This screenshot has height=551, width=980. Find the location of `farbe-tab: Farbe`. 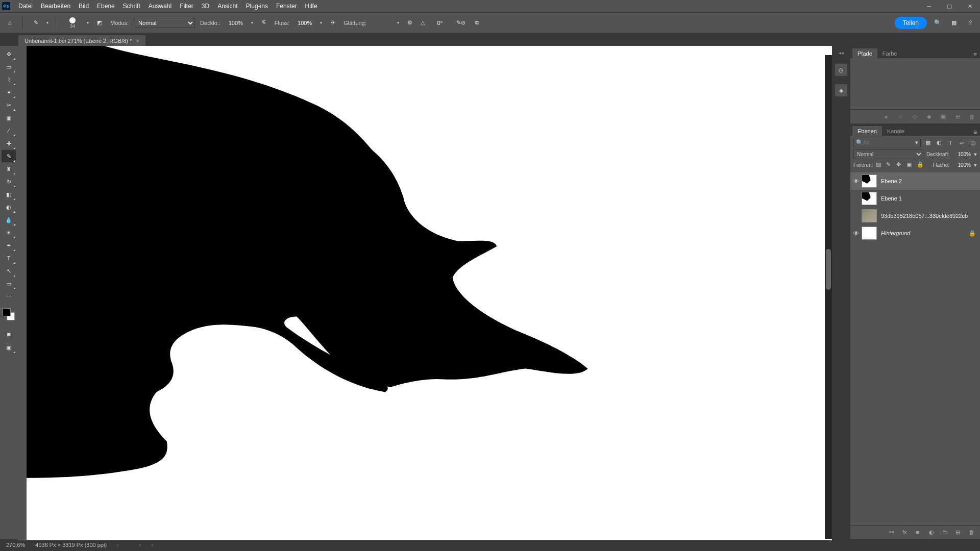

farbe-tab: Farbe is located at coordinates (890, 53).